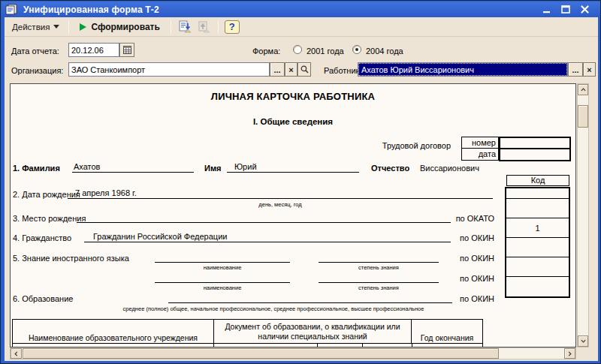  I want to click on document-arrow-down-icon, so click(185, 27).